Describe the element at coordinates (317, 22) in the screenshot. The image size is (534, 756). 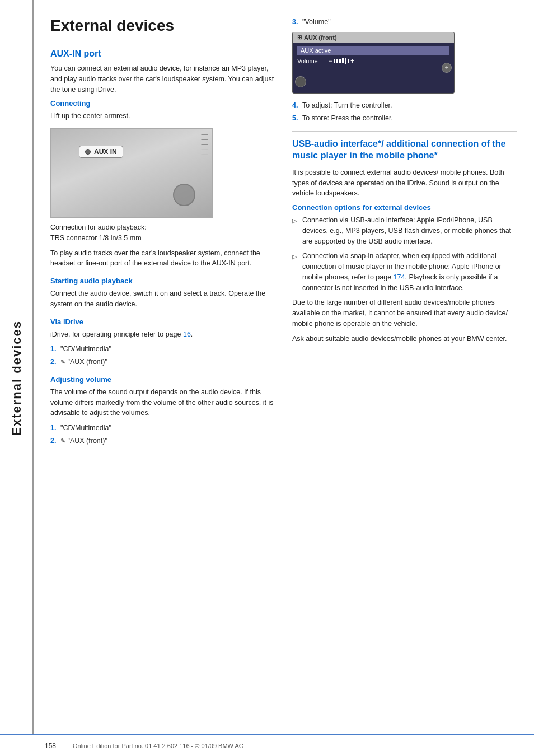
I see `vol-step3-text: "Volume"` at that location.